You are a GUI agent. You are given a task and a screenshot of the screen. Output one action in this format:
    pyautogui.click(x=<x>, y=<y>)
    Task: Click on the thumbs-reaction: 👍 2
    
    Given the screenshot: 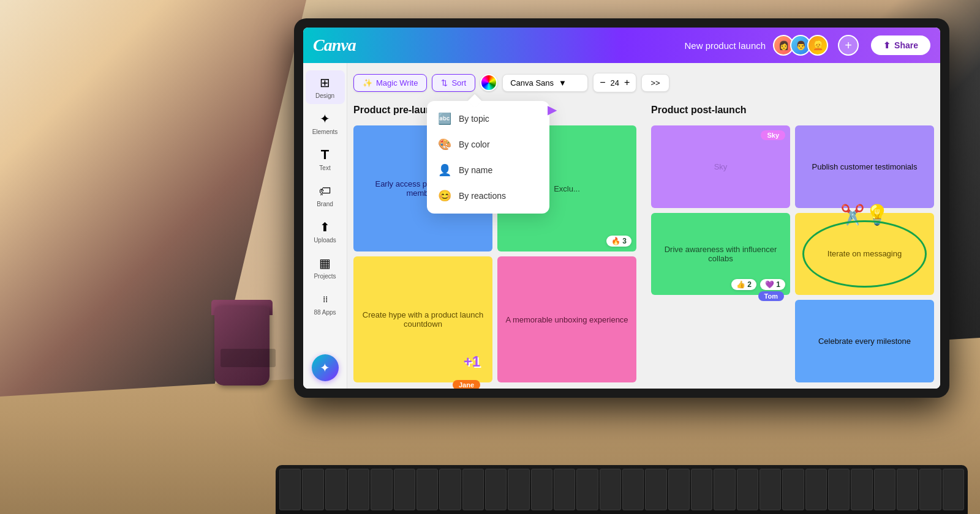 What is the action you would take?
    pyautogui.click(x=744, y=285)
    